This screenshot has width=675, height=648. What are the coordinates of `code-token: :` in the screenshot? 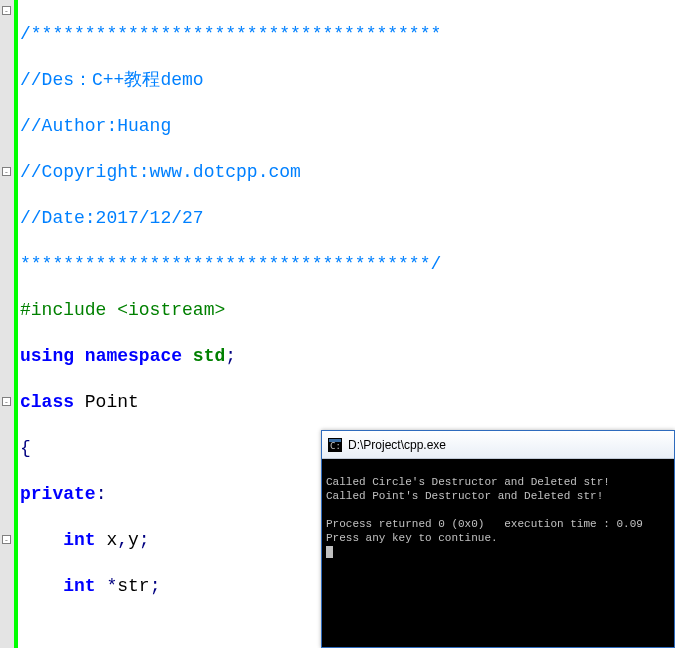 It's located at (102, 494).